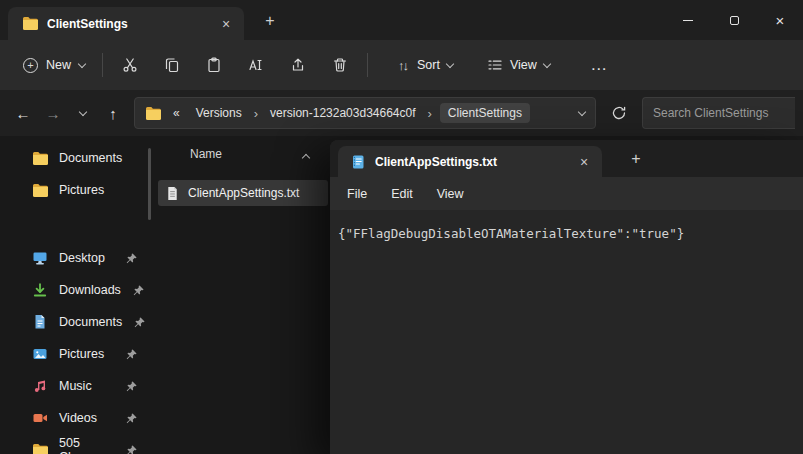 The height and width of the screenshot is (454, 803). Describe the element at coordinates (256, 65) in the screenshot. I see `rename-icon` at that location.